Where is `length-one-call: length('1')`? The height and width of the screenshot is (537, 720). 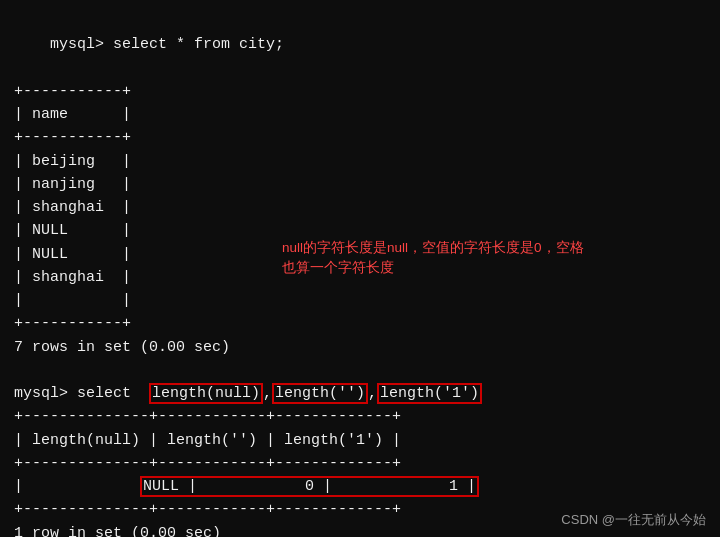 length-one-call: length('1') is located at coordinates (430, 394).